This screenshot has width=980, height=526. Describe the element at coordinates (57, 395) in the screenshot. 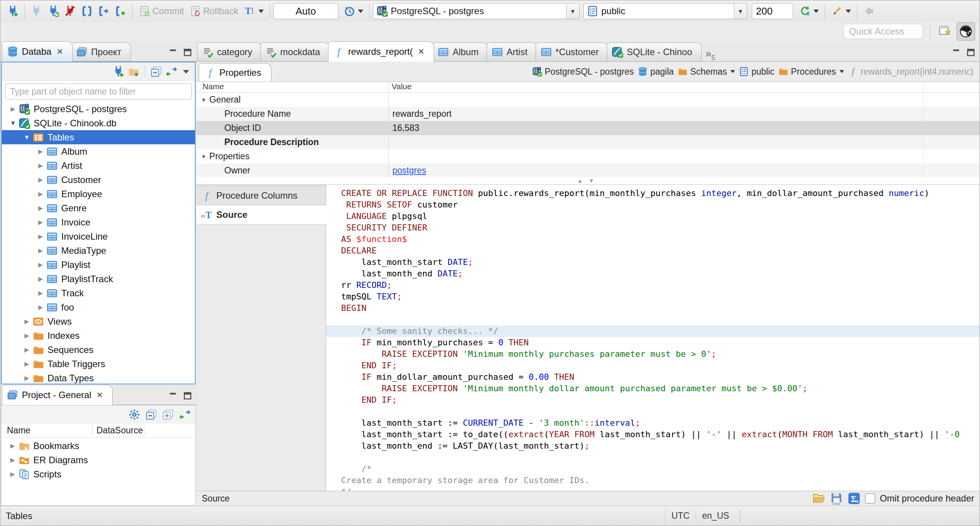

I see `tab-project-general: Project - General ✕` at that location.